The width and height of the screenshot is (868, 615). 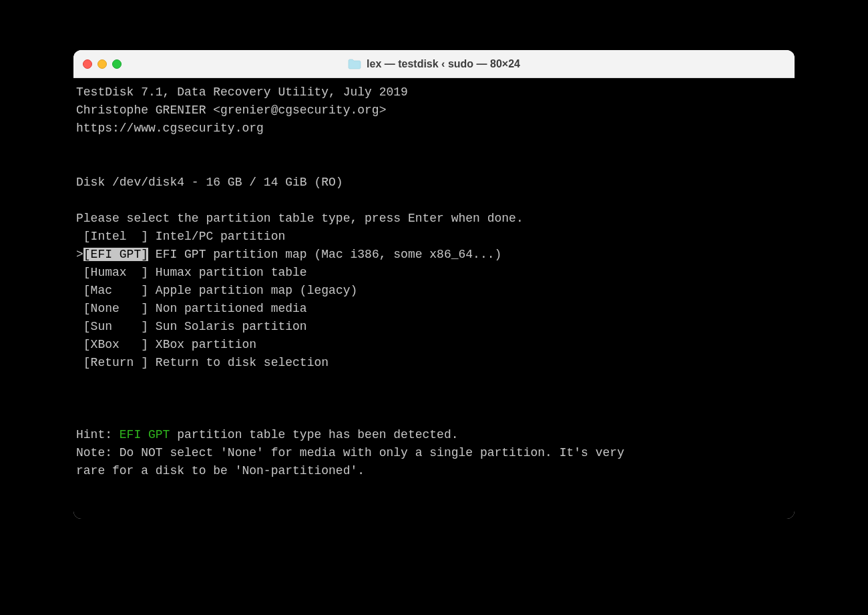 What do you see at coordinates (434, 345) in the screenshot?
I see `menu-item: [XBox ] XBox partition` at bounding box center [434, 345].